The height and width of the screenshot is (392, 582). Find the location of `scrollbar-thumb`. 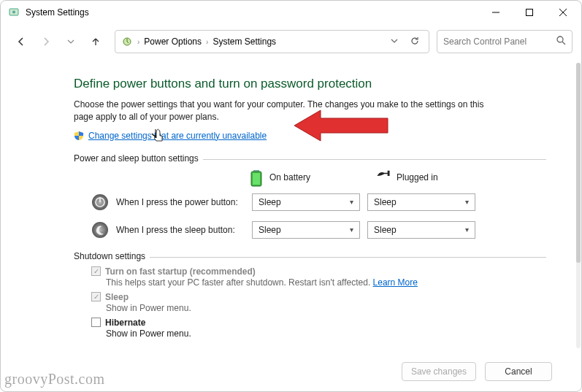

scrollbar-thumb is located at coordinates (578, 163).